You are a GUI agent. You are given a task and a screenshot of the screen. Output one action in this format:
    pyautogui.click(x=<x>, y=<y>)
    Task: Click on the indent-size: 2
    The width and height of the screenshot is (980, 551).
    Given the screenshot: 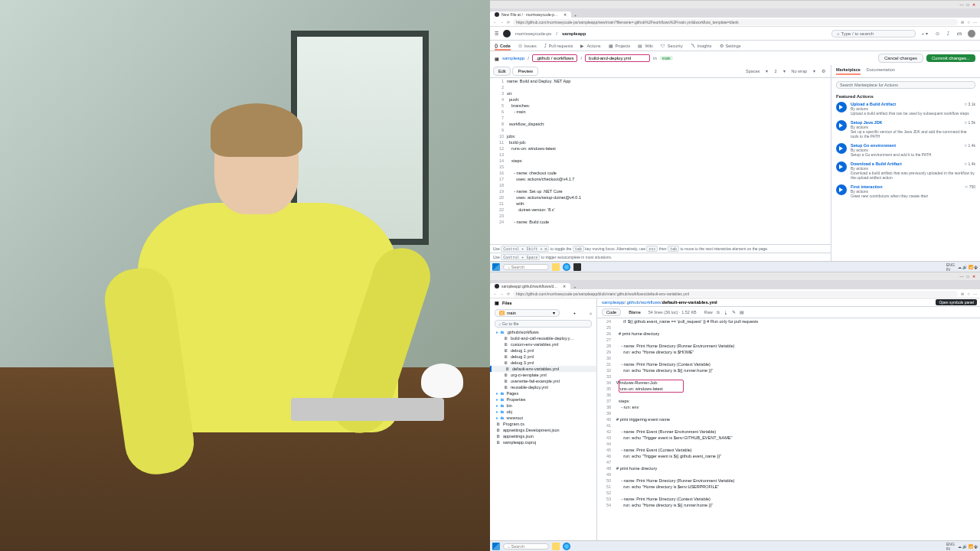 What is the action you would take?
    pyautogui.click(x=775, y=71)
    